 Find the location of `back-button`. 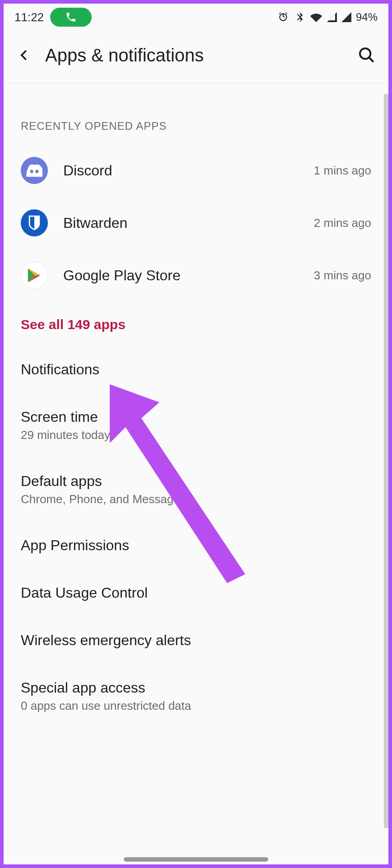

back-button is located at coordinates (24, 55).